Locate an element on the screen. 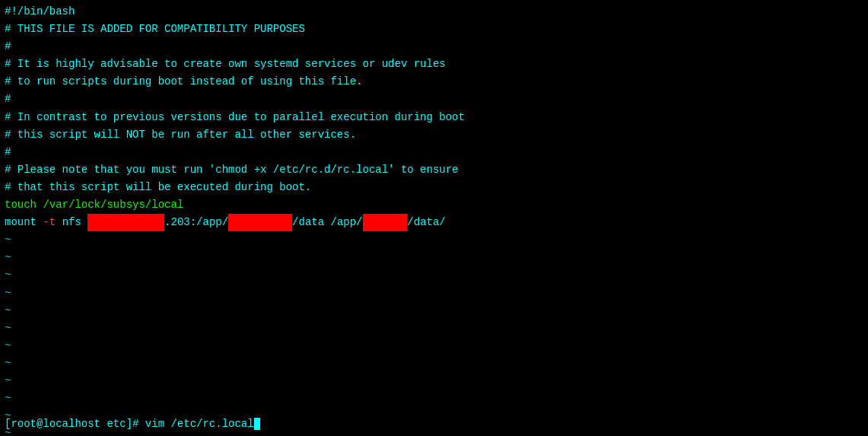 The height and width of the screenshot is (436, 868). cursor is located at coordinates (257, 424).